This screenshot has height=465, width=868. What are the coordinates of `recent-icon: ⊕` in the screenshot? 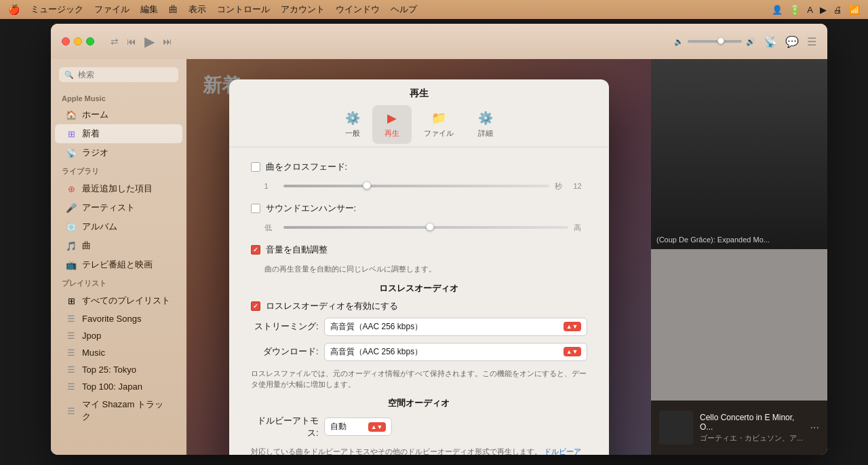 It's located at (71, 189).